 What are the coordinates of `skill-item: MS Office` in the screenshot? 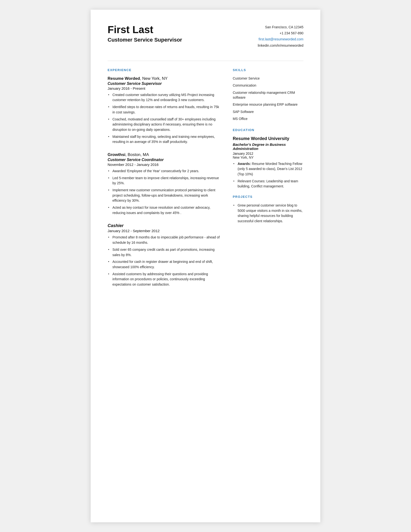 It's located at (268, 119).